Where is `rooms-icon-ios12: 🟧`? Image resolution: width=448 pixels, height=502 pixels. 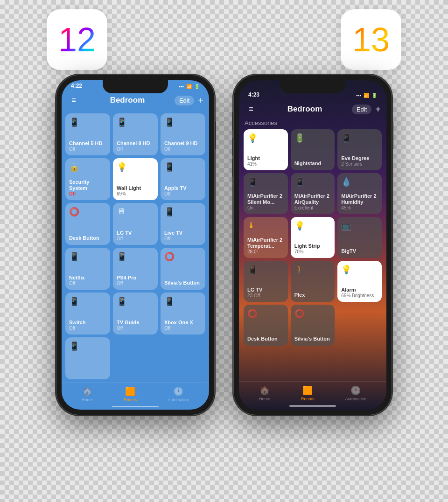 rooms-icon-ios12: 🟧 is located at coordinates (130, 391).